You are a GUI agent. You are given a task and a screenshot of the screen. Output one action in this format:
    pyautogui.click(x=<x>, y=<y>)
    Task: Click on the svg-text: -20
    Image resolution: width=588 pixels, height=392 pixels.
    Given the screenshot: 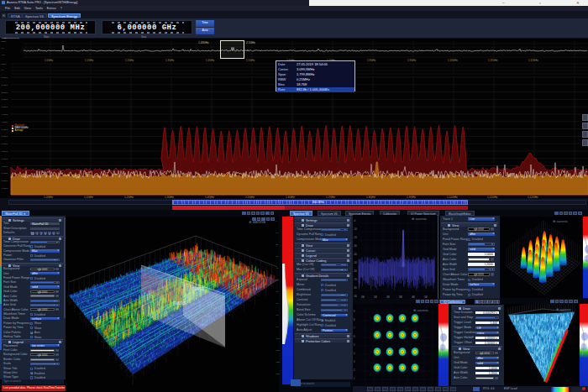 What is the action you would take?
    pyautogui.click(x=355, y=238)
    